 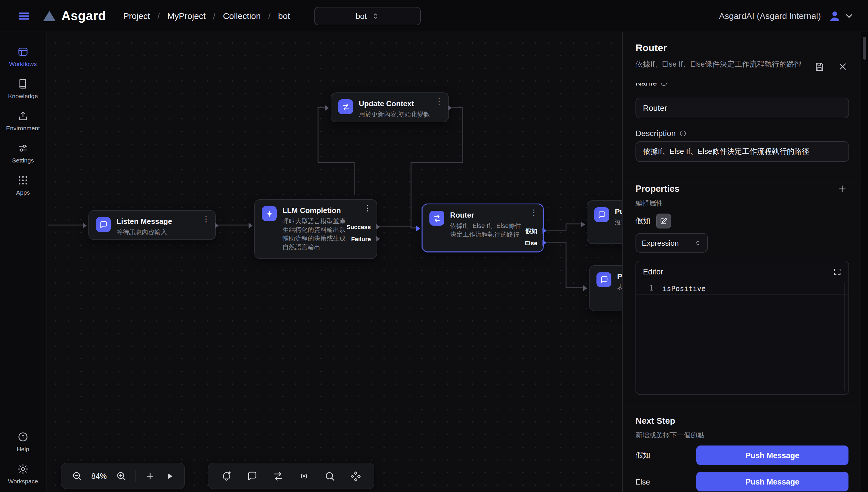 I want to click on sidebar-item-apps: Apps, so click(x=23, y=185).